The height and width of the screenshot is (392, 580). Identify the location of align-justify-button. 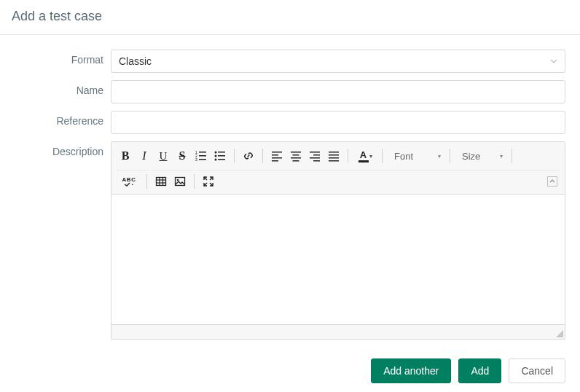
(334, 156).